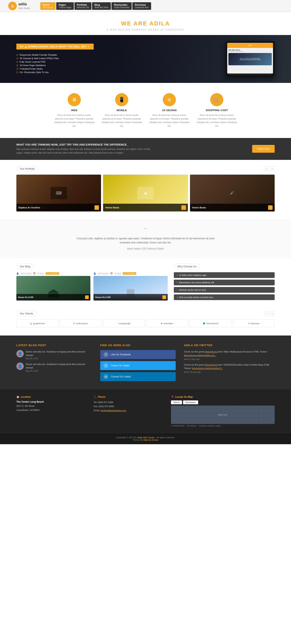 This screenshot has width=291, height=644. Describe the element at coordinates (22, 4) in the screenshot. I see `brand-name: adila` at that location.